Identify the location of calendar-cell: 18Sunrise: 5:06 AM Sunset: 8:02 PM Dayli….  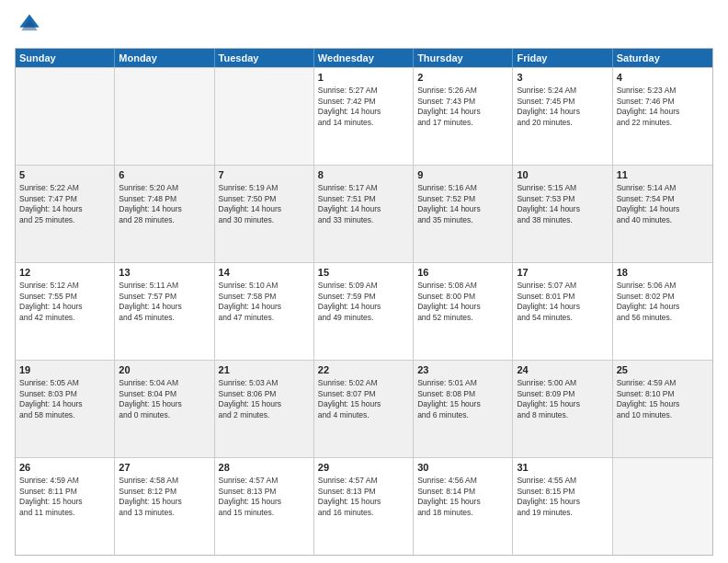
(663, 311).